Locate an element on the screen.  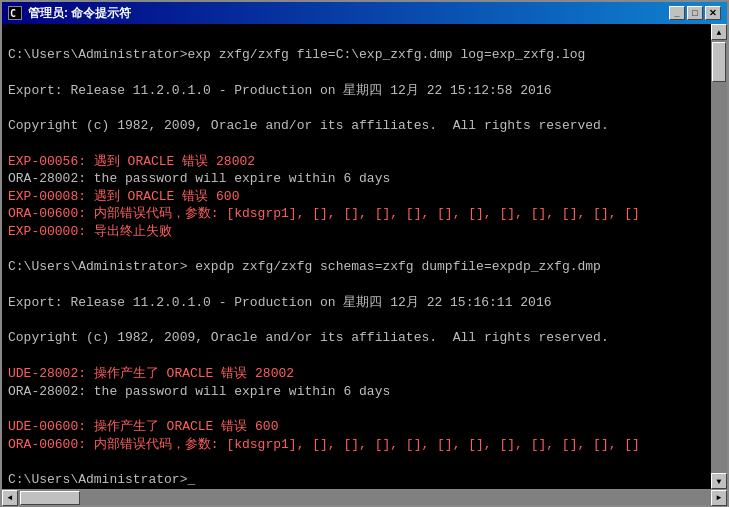
console-normal-line: C:\Users\Administrator> expdp zxfg/zxfg … is located at coordinates (356, 267).